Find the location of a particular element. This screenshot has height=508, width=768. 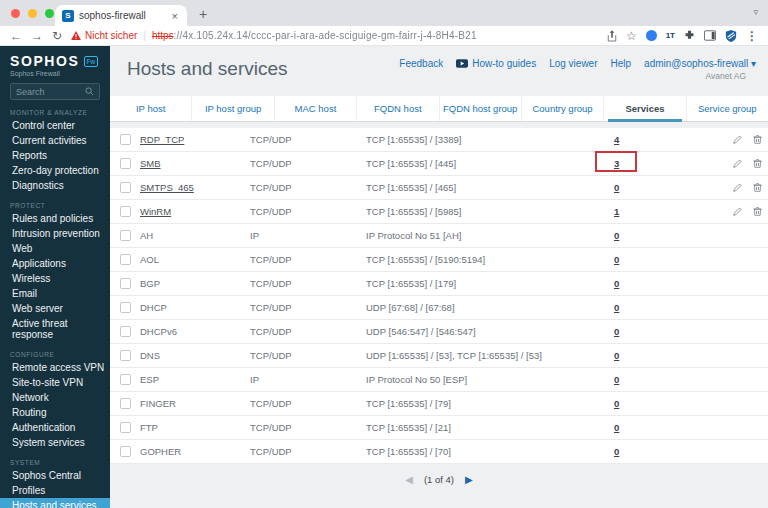

sidebar-item-rules-and-policies: Rules and policies is located at coordinates (55, 218).